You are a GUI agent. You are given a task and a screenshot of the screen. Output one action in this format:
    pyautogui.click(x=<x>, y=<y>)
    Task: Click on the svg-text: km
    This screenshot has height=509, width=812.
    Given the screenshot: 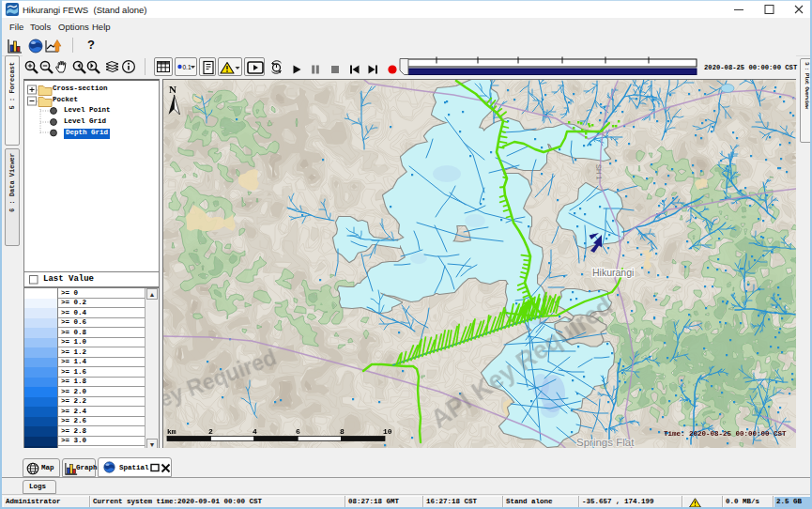 What is the action you would take?
    pyautogui.click(x=172, y=432)
    